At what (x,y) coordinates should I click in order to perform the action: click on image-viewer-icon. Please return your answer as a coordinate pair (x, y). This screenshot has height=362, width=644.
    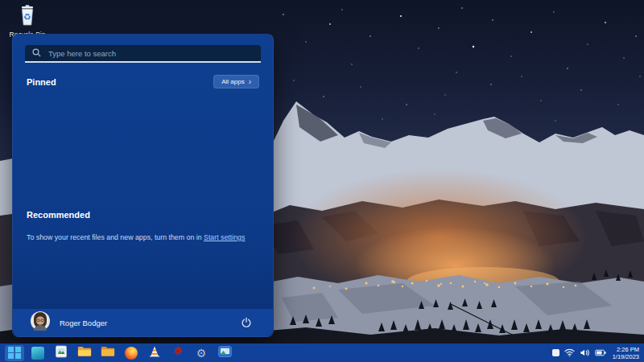
    Looking at the image, I should click on (61, 353).